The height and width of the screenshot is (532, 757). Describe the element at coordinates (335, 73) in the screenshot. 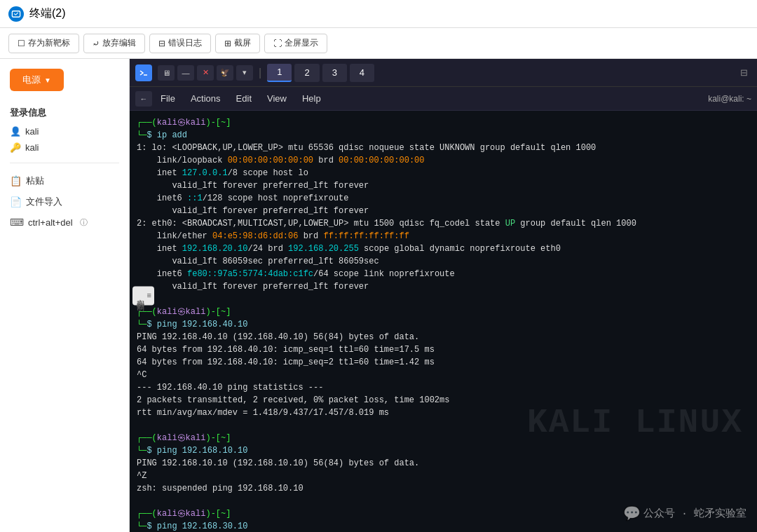

I see `term-tab-3: 3` at that location.